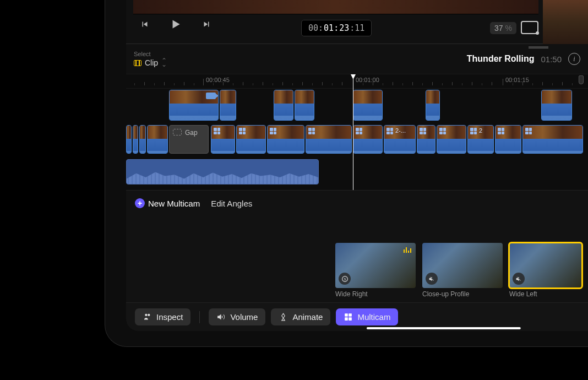  What do you see at coordinates (192, 133) in the screenshot?
I see `gap-label: Gap` at bounding box center [192, 133].